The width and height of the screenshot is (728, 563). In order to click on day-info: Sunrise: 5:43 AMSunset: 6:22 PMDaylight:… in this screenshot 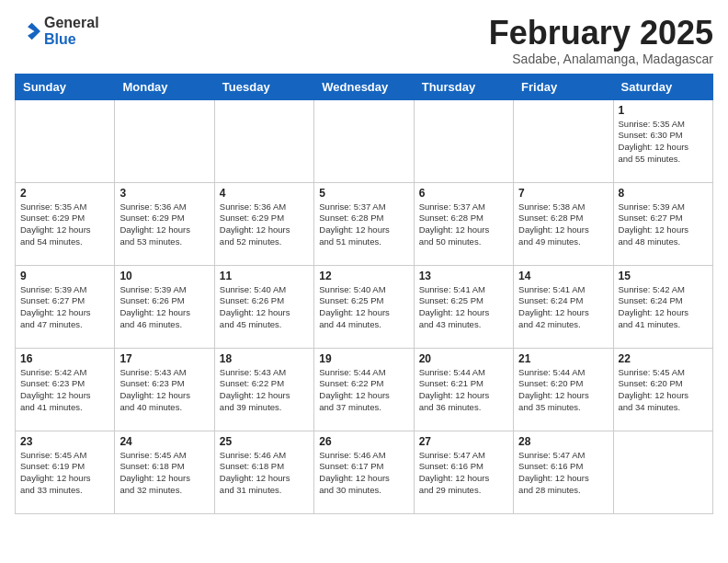, I will do `click(265, 390)`.